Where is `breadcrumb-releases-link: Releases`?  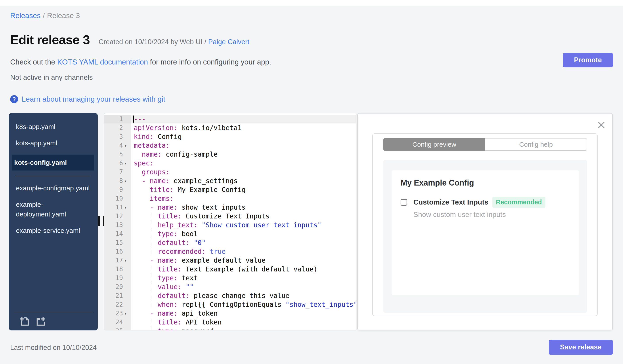
breadcrumb-releases-link: Releases is located at coordinates (25, 16).